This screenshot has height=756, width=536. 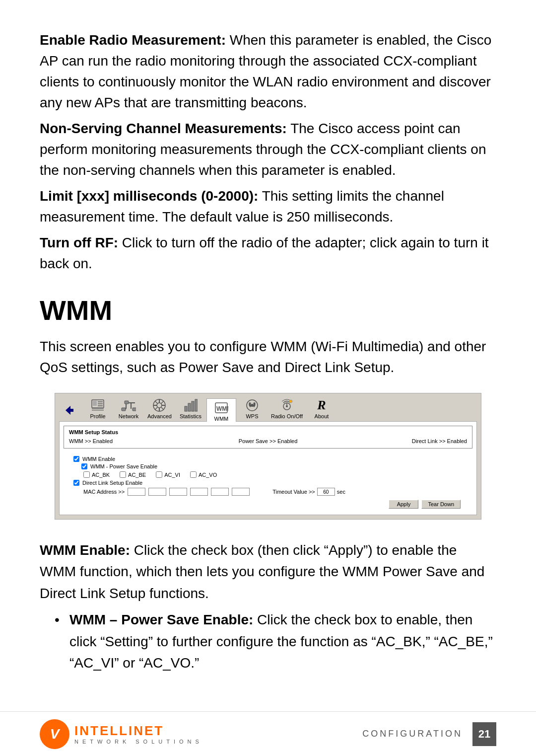 What do you see at coordinates (129, 416) in the screenshot?
I see `network-label: Network` at bounding box center [129, 416].